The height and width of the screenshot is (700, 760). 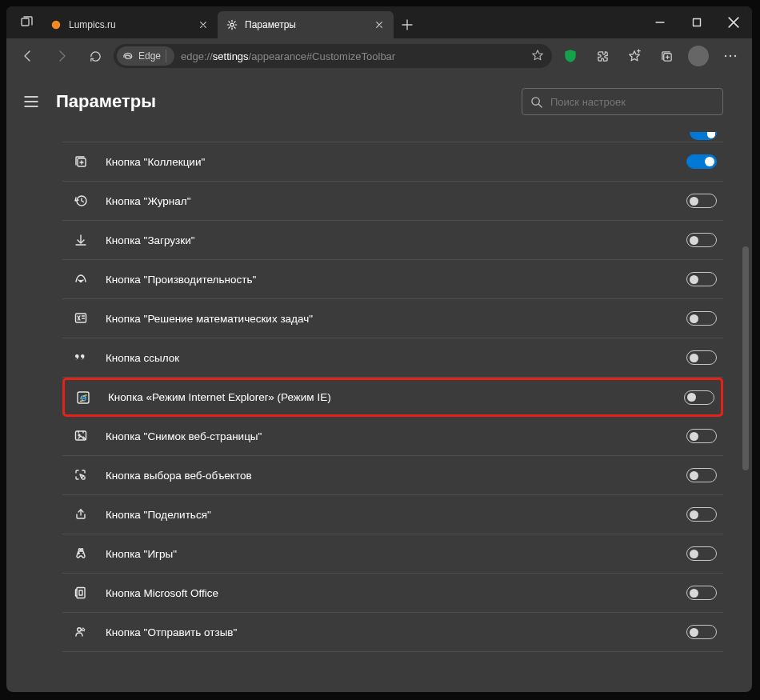 What do you see at coordinates (56, 25) in the screenshot?
I see `favicon-orange-icon` at bounding box center [56, 25].